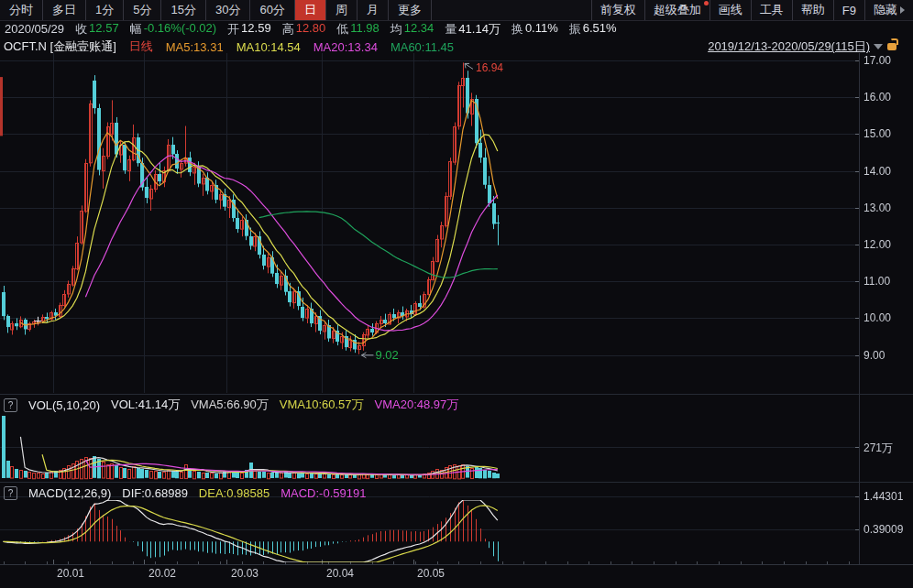 The height and width of the screenshot is (588, 913). I want to click on macd-help-icon: ?, so click(11, 493).